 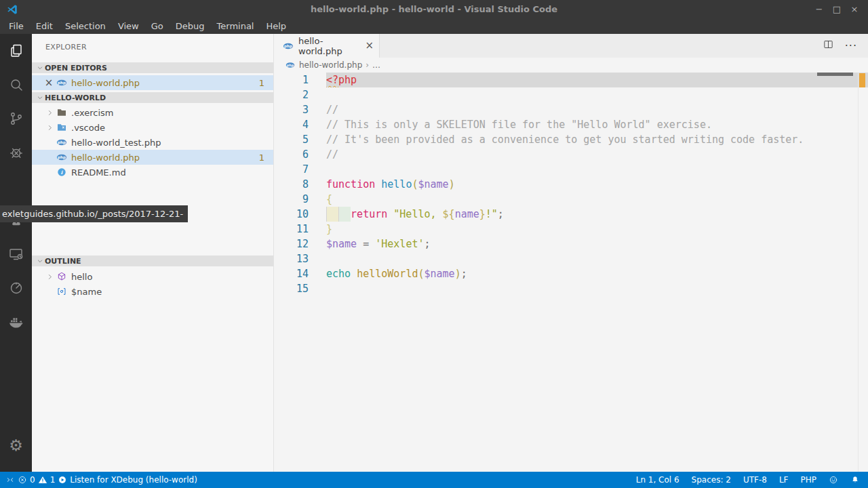 I want to click on code-line: 13, so click(x=571, y=259).